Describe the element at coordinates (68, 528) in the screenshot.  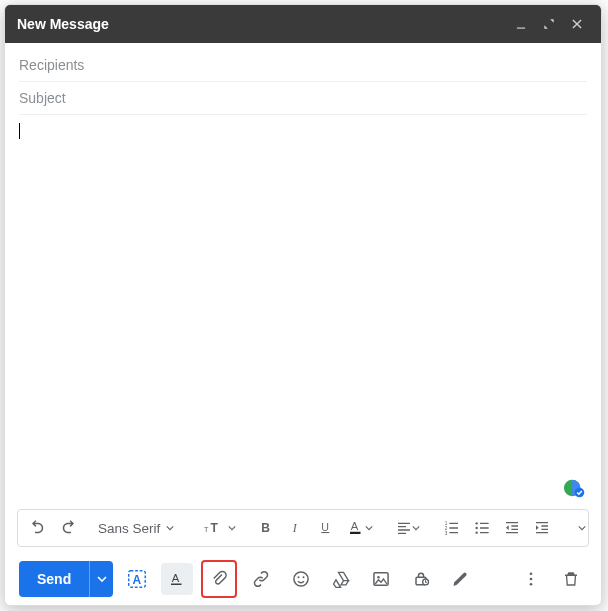
I see `redo-icon` at that location.